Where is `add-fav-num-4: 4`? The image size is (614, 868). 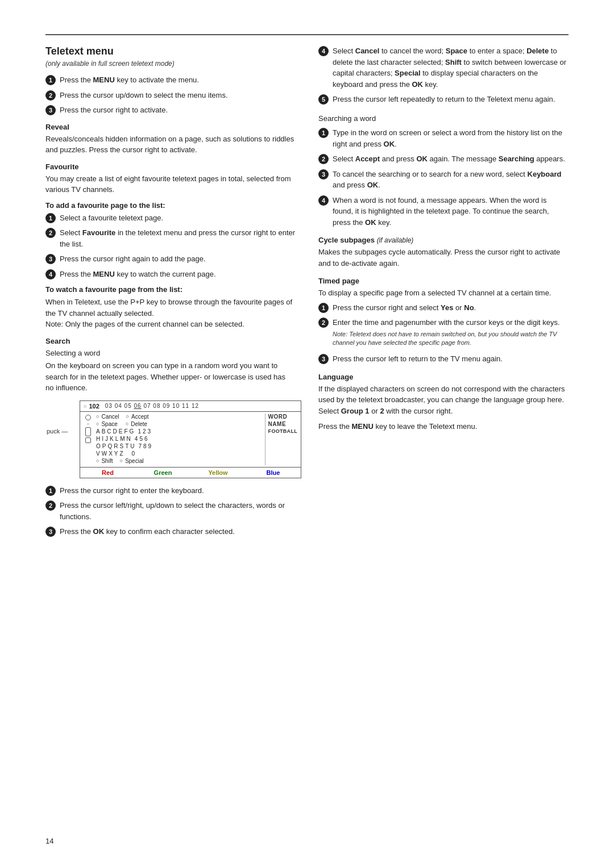 add-fav-num-4: 4 is located at coordinates (51, 274).